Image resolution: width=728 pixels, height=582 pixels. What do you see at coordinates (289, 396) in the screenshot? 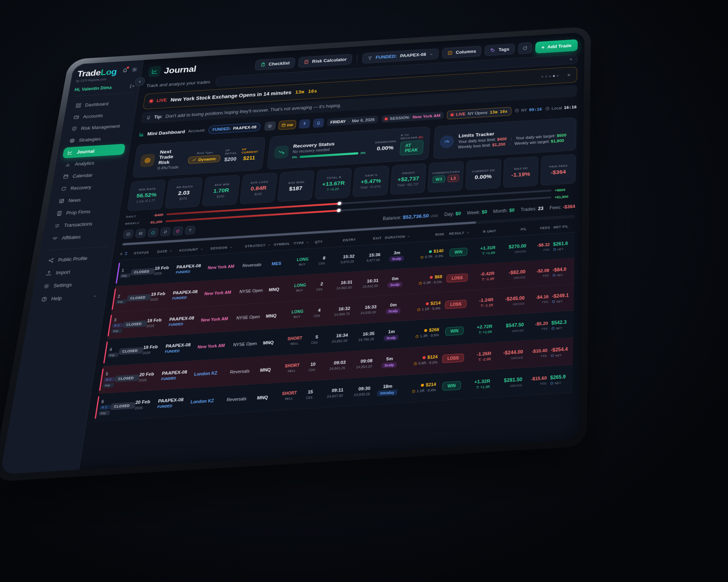
I see `type-cell: SHORTSELL` at bounding box center [289, 396].